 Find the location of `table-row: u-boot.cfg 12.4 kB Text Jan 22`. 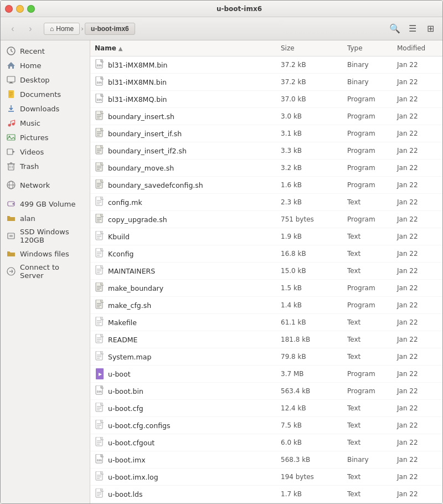

table-row: u-boot.cfg 12.4 kB Text Jan 22 is located at coordinates (266, 409).